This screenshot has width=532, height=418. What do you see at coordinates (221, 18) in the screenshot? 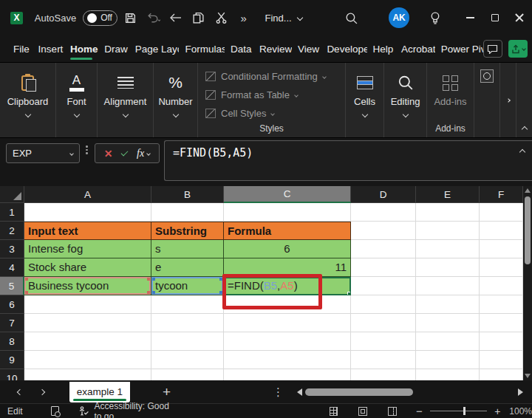
I see `cut-icon` at bounding box center [221, 18].